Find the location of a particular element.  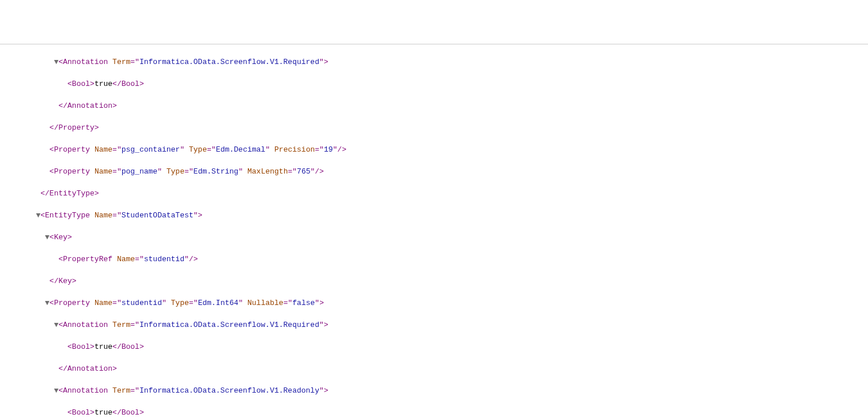

xml-line: </Property> is located at coordinates (434, 128).